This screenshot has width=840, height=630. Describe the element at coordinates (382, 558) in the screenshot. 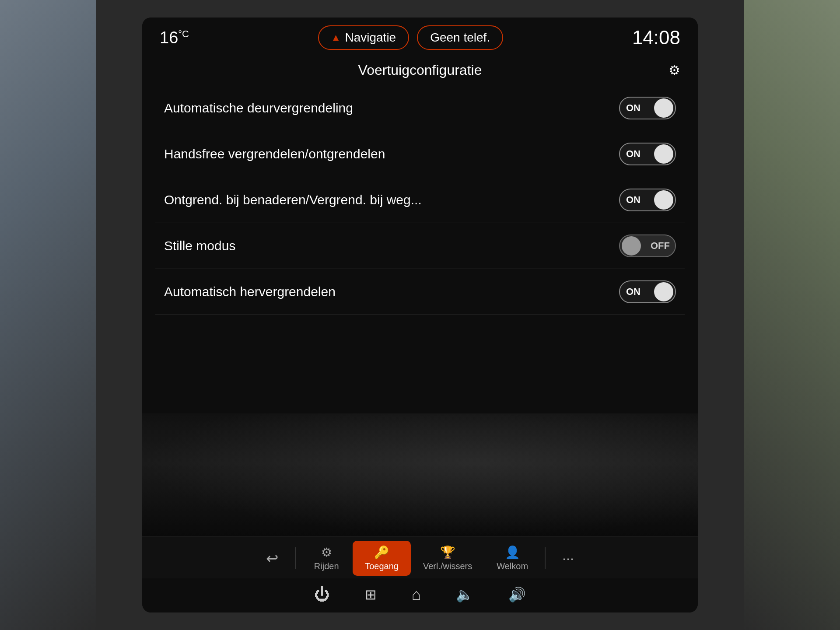

I see `tab-toegang: 🔑 Toegang` at that location.